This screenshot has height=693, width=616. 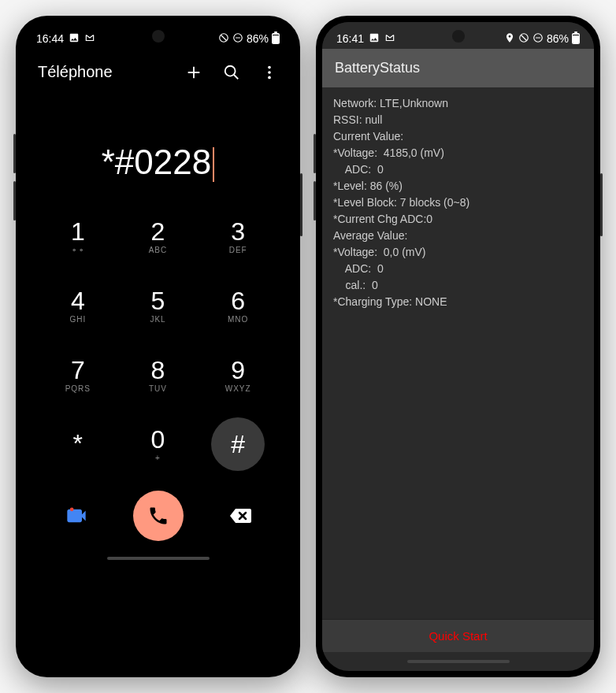 What do you see at coordinates (50, 39) in the screenshot?
I see `status-time: 16:44` at bounding box center [50, 39].